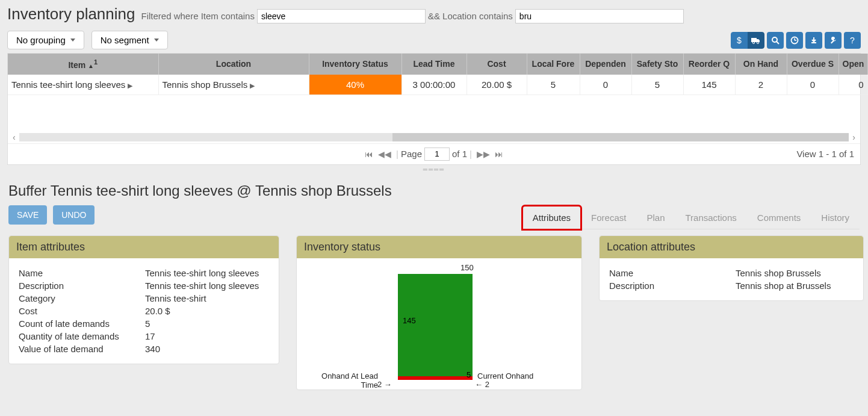  Describe the element at coordinates (691, 217) in the screenshot. I see `detail-tabs: Attributes Forecast Plan Transactions Co…` at that location.